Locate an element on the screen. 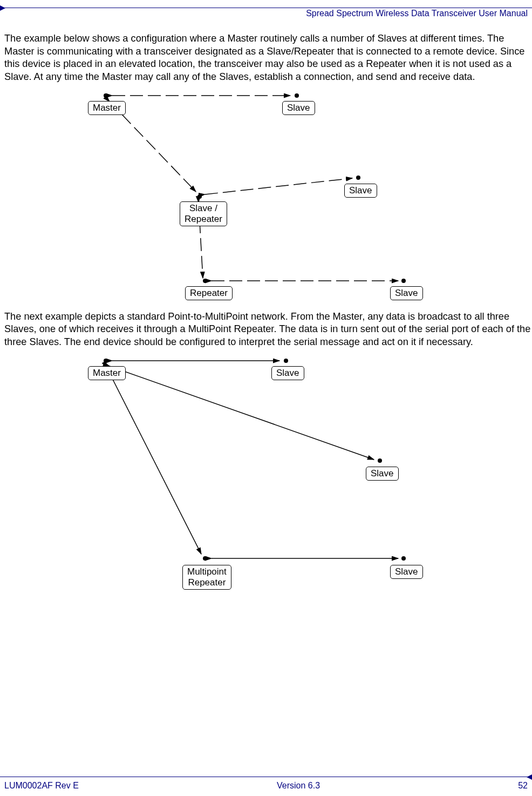 This screenshot has width=532, height=796. footer-right: 52 is located at coordinates (523, 786).